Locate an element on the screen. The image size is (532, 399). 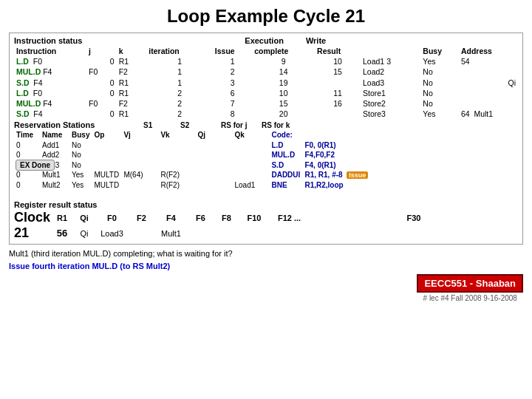
col-qi: Qi is located at coordinates (84, 217).